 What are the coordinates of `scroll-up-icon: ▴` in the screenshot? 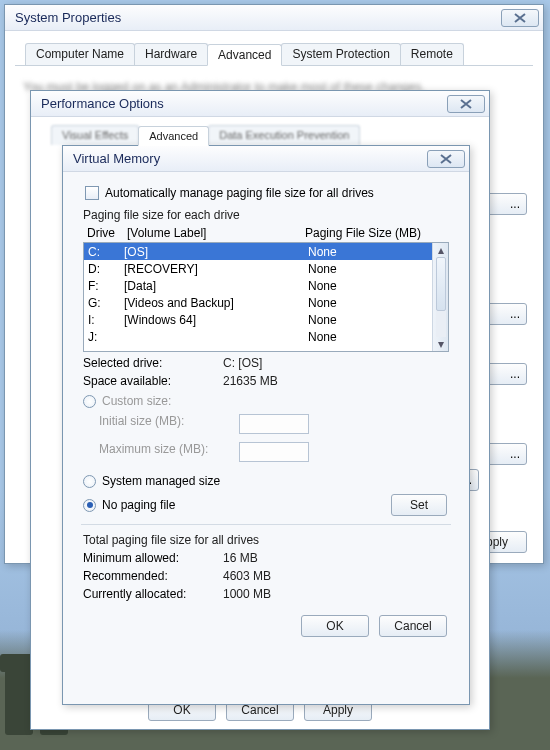 It's located at (441, 250).